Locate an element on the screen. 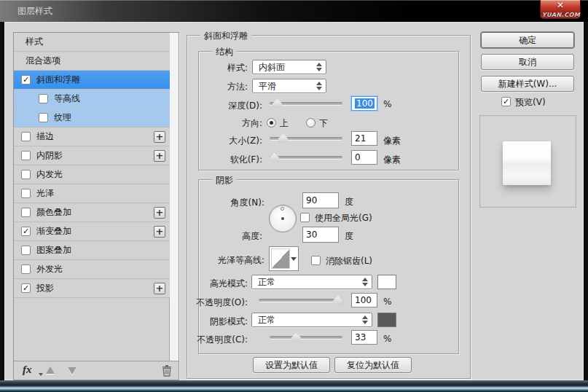 The image size is (588, 392). angle-input is located at coordinates (321, 200).